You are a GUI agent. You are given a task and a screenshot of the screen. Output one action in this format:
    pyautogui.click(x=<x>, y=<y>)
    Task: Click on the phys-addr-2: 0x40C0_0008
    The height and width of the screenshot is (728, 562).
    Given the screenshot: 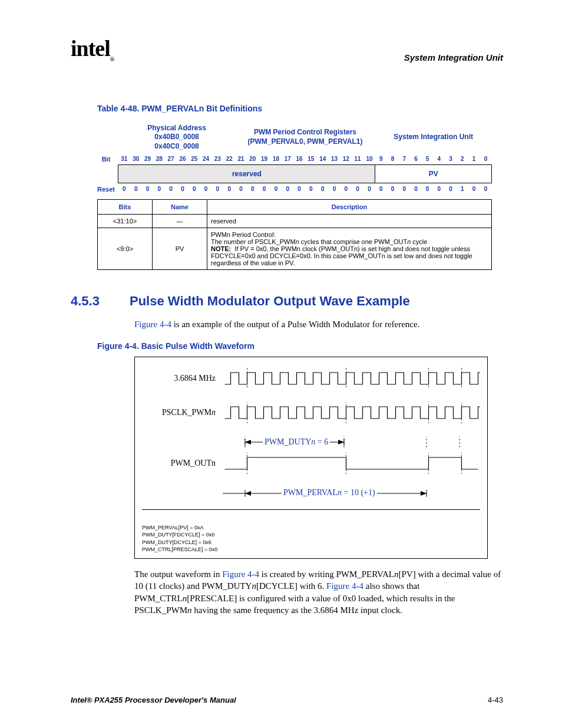 What is the action you would take?
    pyautogui.click(x=177, y=146)
    